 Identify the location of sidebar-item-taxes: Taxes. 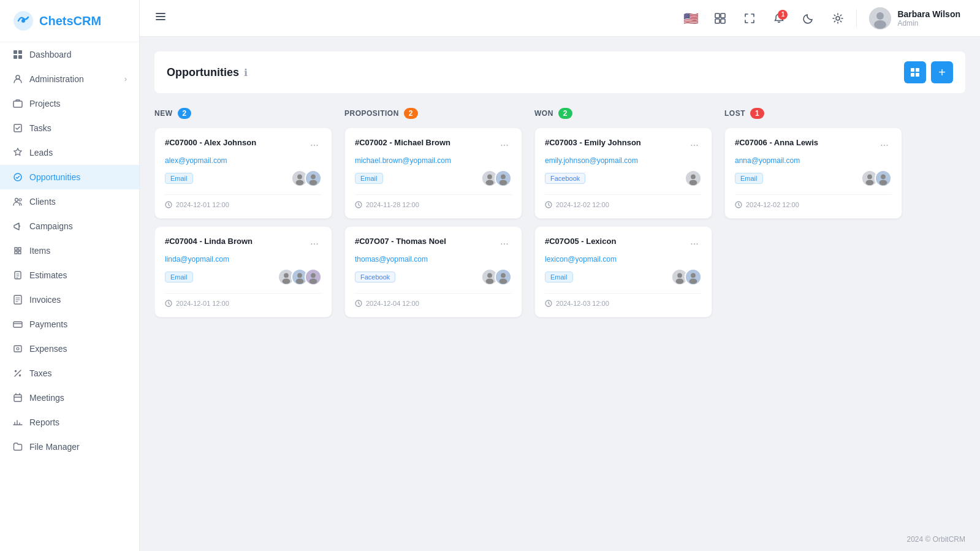
(70, 373).